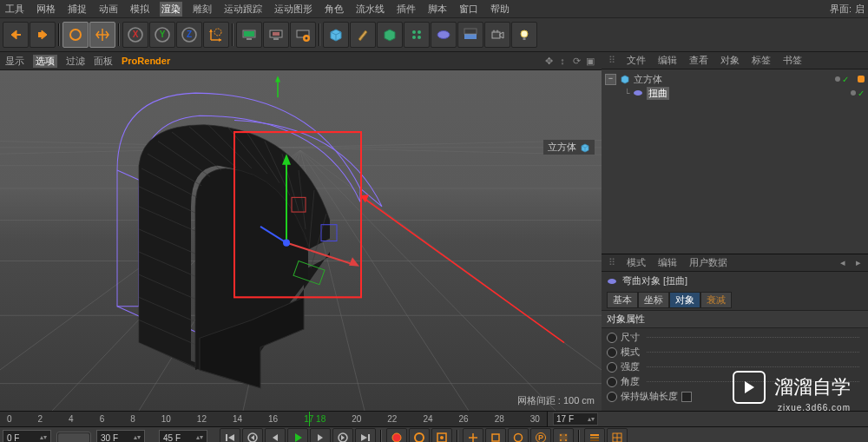 The image size is (868, 442). I want to click on timeline-track: 0 2 4 6 8 10 12 14 16 17 18 20 22 24 26 …, so click(274, 419).